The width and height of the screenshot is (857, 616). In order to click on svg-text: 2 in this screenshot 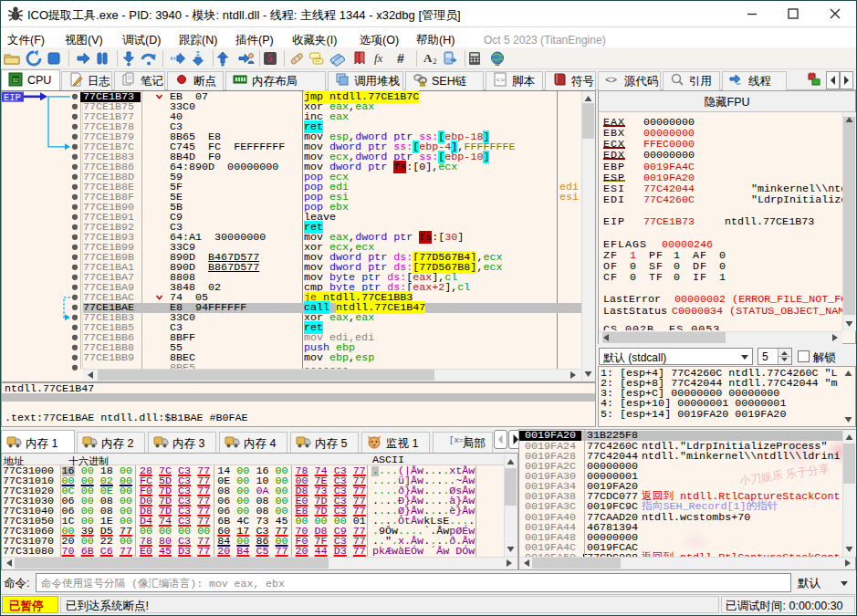, I will do `click(434, 61)`.